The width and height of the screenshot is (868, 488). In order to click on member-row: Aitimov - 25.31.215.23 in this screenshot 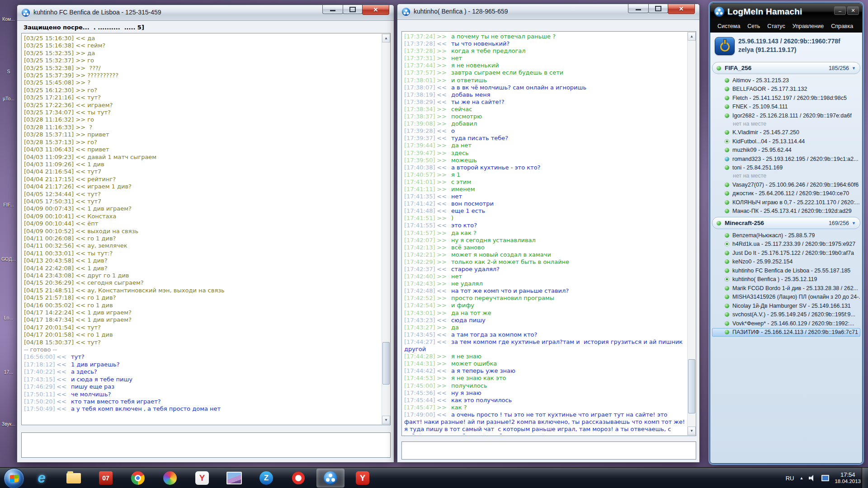, I will do `click(786, 80)`.